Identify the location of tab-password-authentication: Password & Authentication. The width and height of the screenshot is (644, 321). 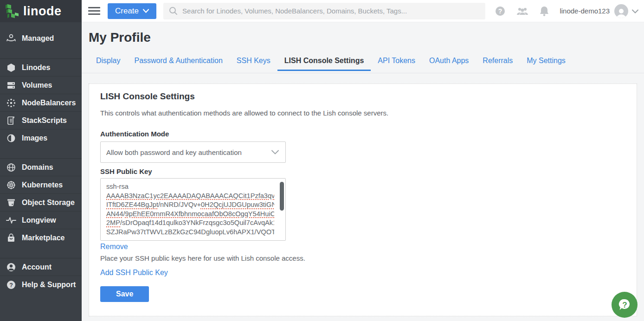
(178, 64).